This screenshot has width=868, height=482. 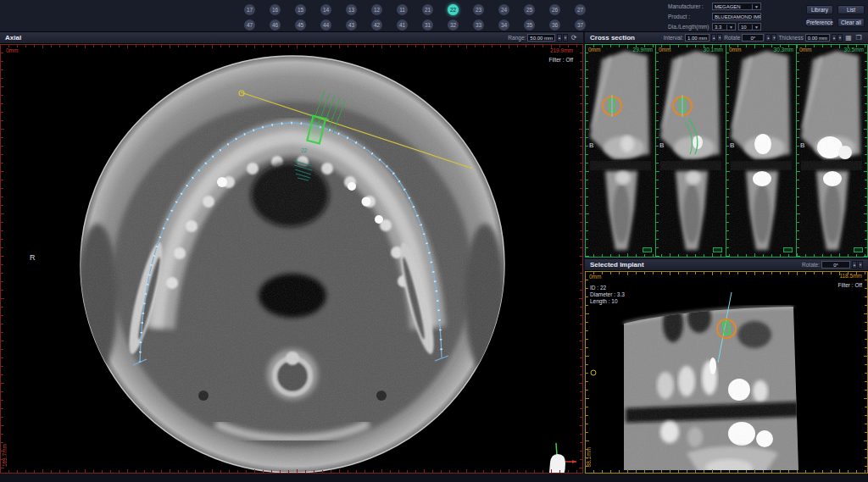 What do you see at coordinates (541, 37) in the screenshot?
I see `range-value-box: 50.00 mm` at bounding box center [541, 37].